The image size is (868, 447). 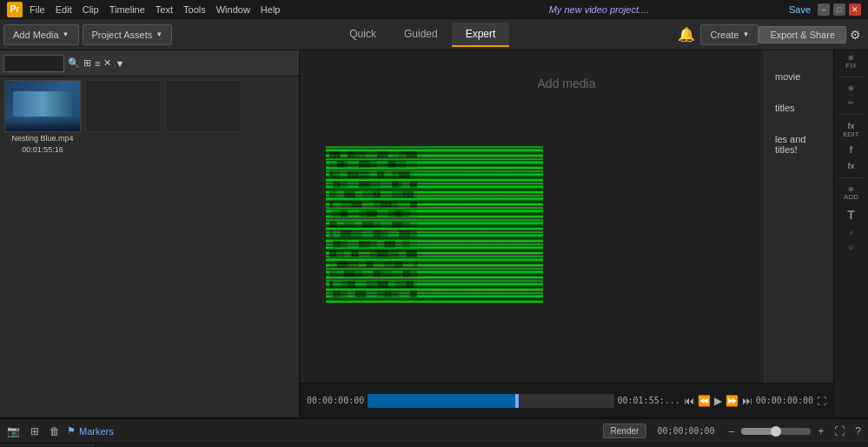 I want to click on titles-menu-item: titles, so click(x=799, y=108).